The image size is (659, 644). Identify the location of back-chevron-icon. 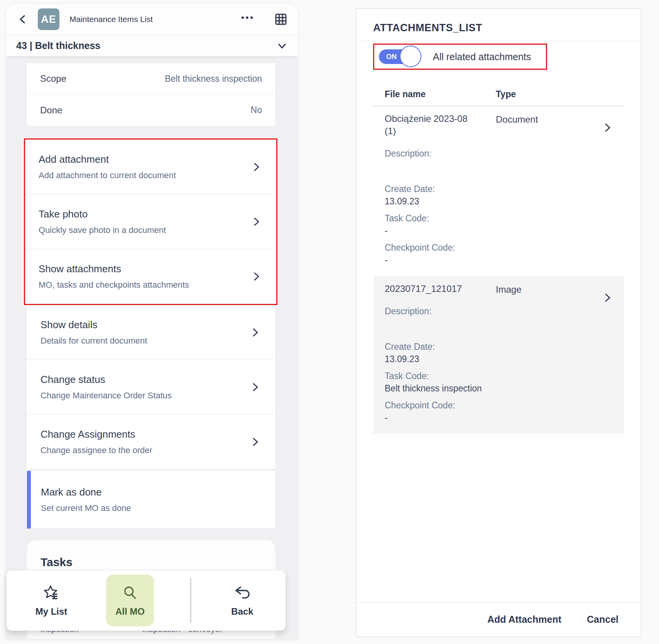
(23, 19).